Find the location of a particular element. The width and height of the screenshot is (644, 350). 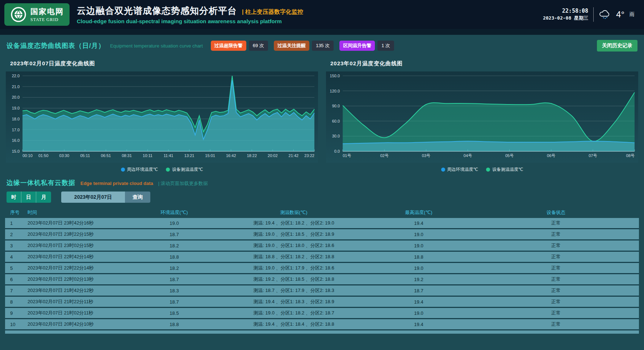

monthly-chart-legend: 周边环境温度℃设备测温温度℃ is located at coordinates (482, 170).